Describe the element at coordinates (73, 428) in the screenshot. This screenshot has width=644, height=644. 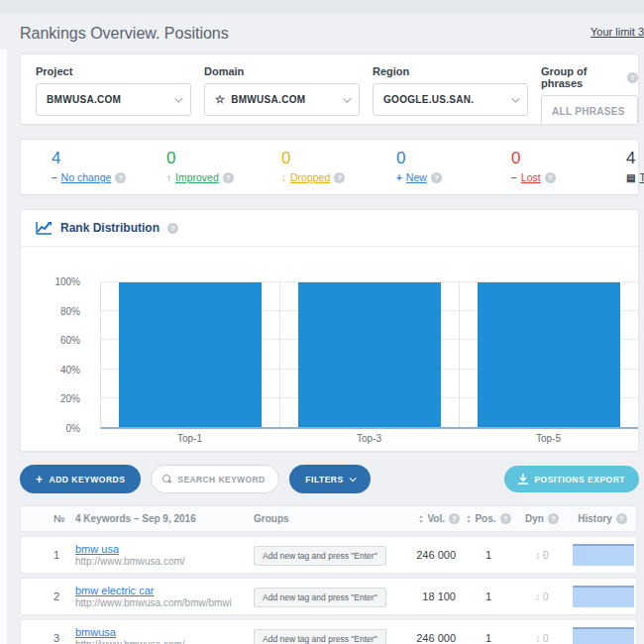
I see `y-tick-label: 0%` at that location.